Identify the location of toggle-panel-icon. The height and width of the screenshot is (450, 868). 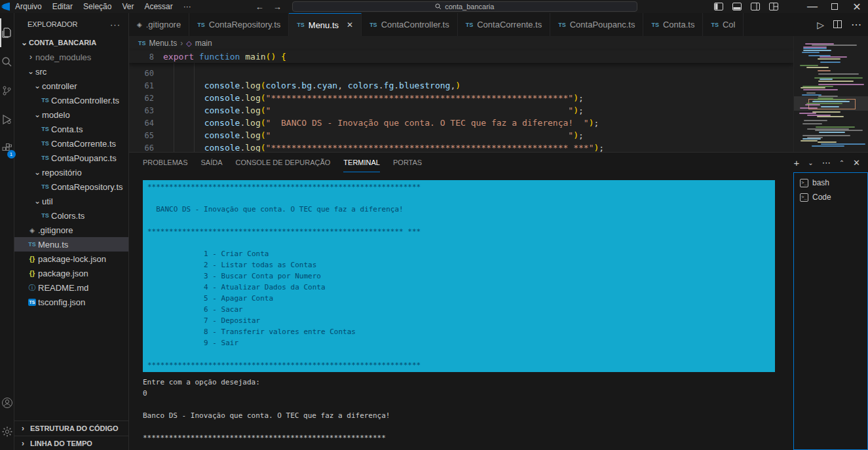
(737, 7).